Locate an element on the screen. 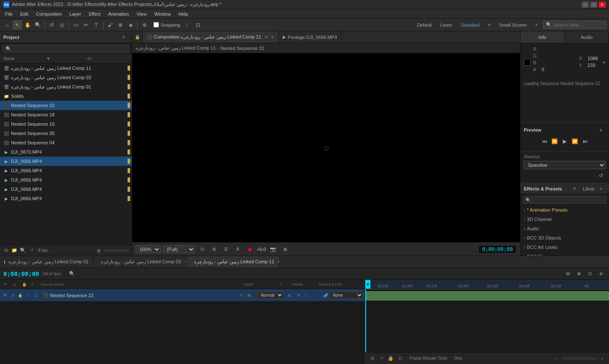 The width and height of the screenshot is (609, 364). effects-item-bcc3d: › BCC 3D Objects is located at coordinates (565, 238).